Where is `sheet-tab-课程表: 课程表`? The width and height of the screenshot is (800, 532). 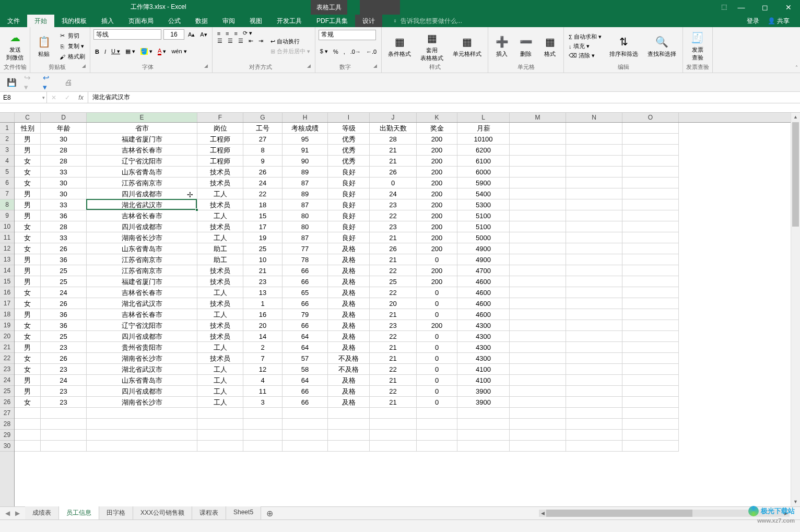
sheet-tab-课程表: 课程表 is located at coordinates (209, 514).